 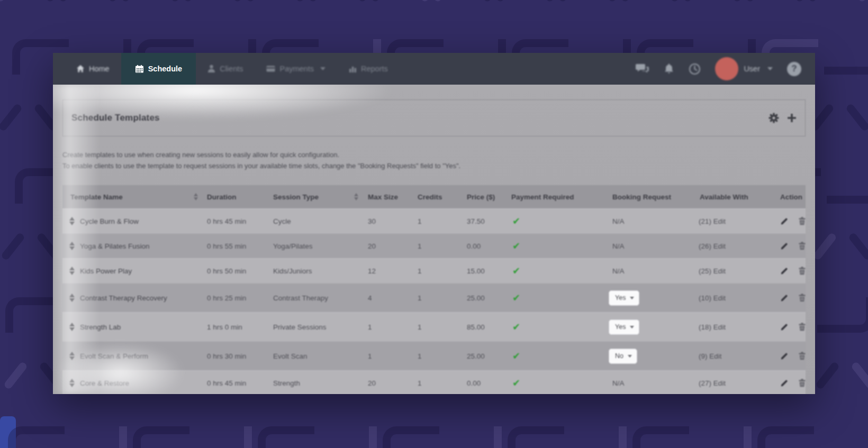 What do you see at coordinates (794, 69) in the screenshot?
I see `help-icon: ?` at bounding box center [794, 69].